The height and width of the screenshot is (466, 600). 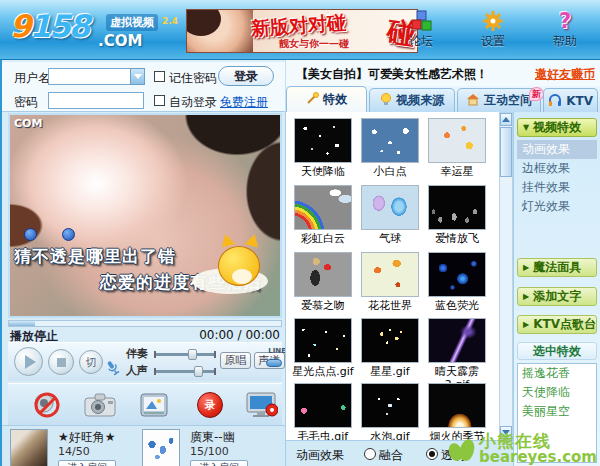 I want to click on autologin-checkbox, so click(x=160, y=100).